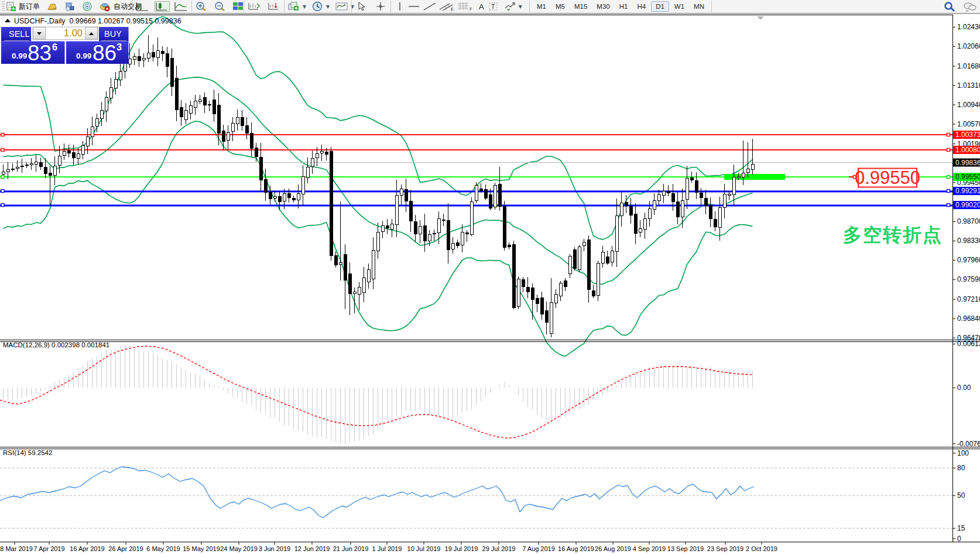 The image size is (980, 554). What do you see at coordinates (55, 47) in the screenshot?
I see `svg-text: 6` at bounding box center [55, 47].